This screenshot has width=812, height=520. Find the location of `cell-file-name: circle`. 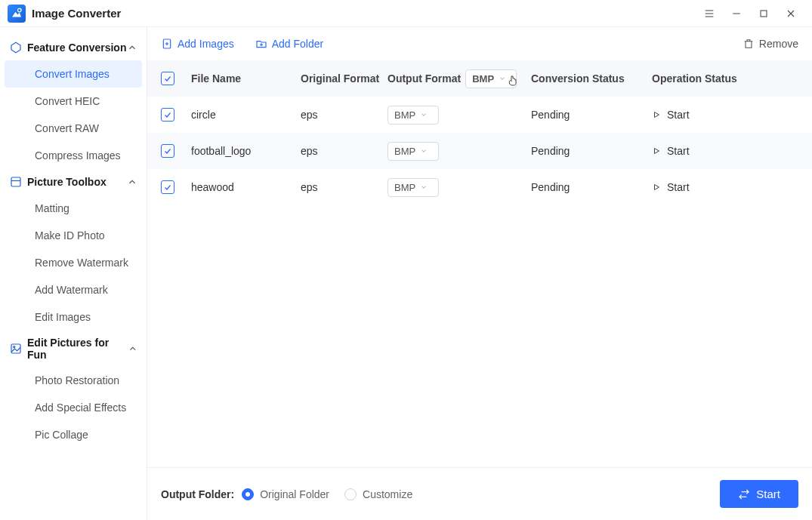

cell-file-name: circle is located at coordinates (246, 115).